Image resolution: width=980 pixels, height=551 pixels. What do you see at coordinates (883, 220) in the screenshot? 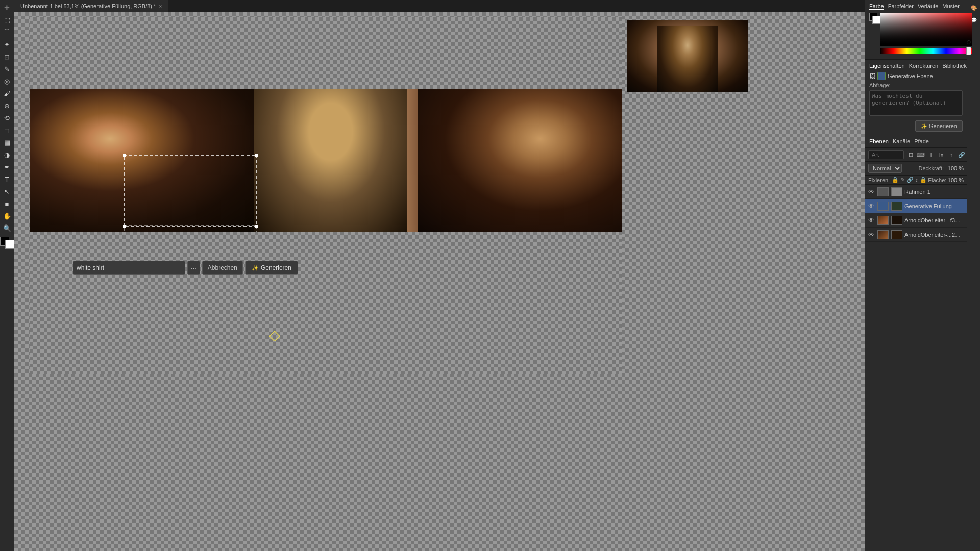
I see `thumb-a1` at bounding box center [883, 220].